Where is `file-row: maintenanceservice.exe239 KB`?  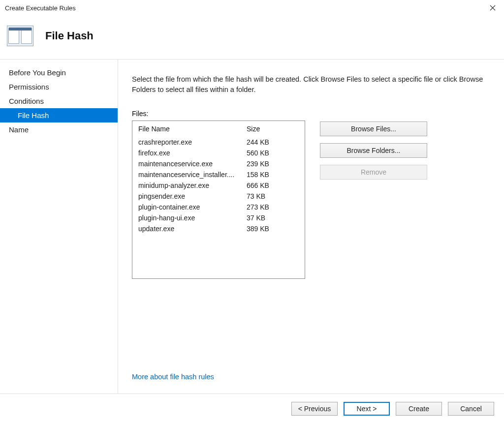
file-row: maintenanceservice.exe239 KB is located at coordinates (219, 164).